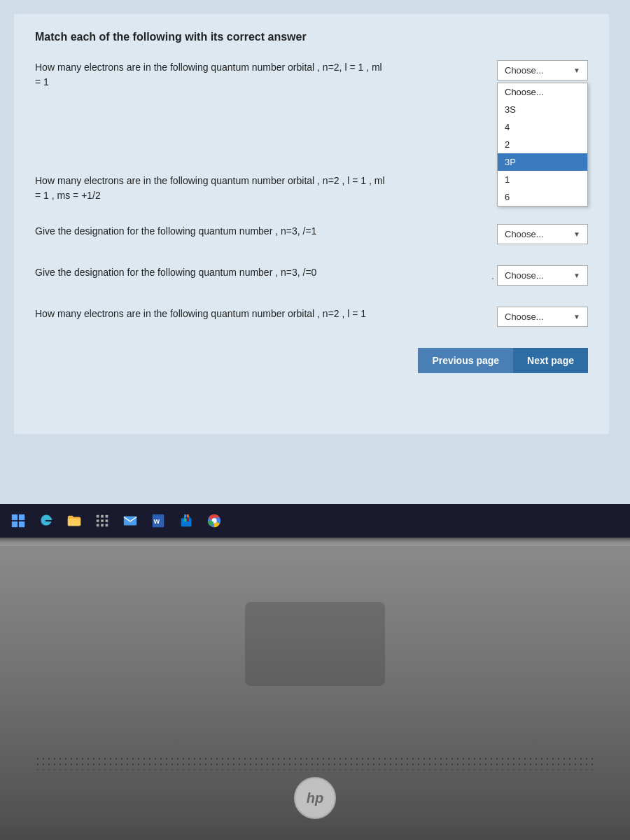  Describe the element at coordinates (46, 521) in the screenshot. I see `taskbar-edge-icon` at that location.